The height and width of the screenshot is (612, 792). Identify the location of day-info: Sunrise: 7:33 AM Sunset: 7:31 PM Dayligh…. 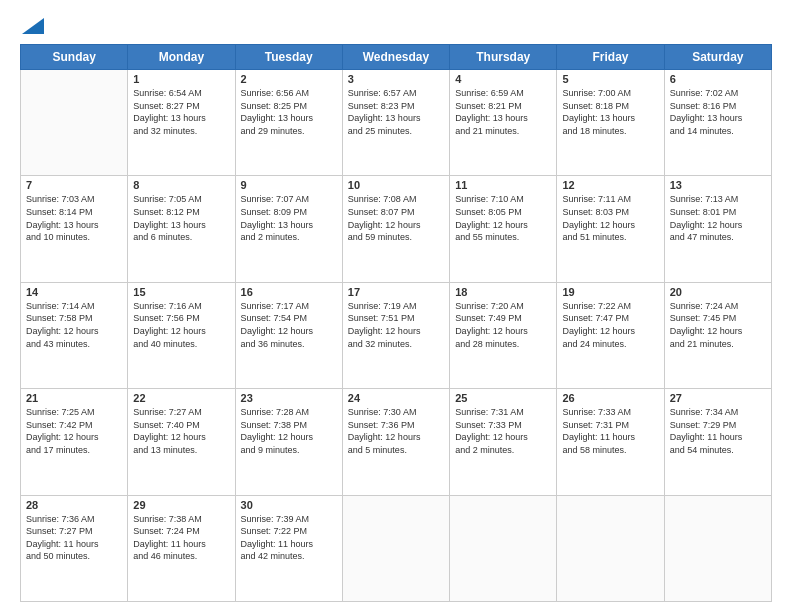
(610, 431).